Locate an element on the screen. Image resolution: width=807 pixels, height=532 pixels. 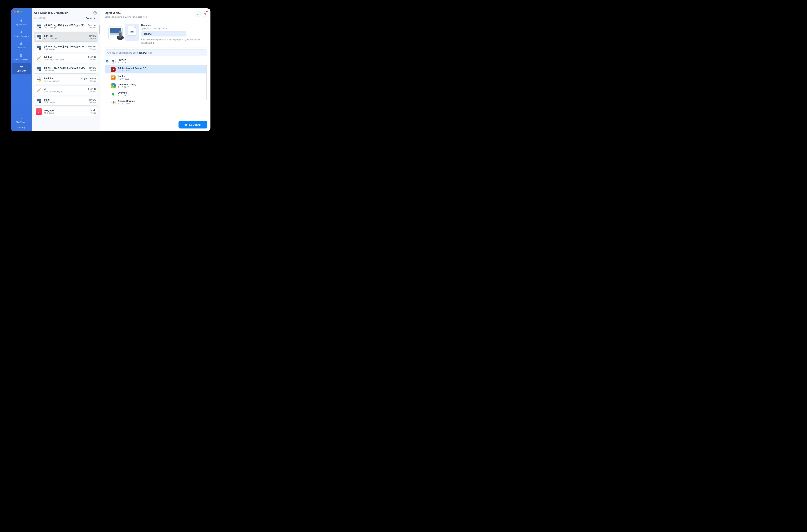
file-type-exts: pdf, PDF is located at coordinates (65, 36).